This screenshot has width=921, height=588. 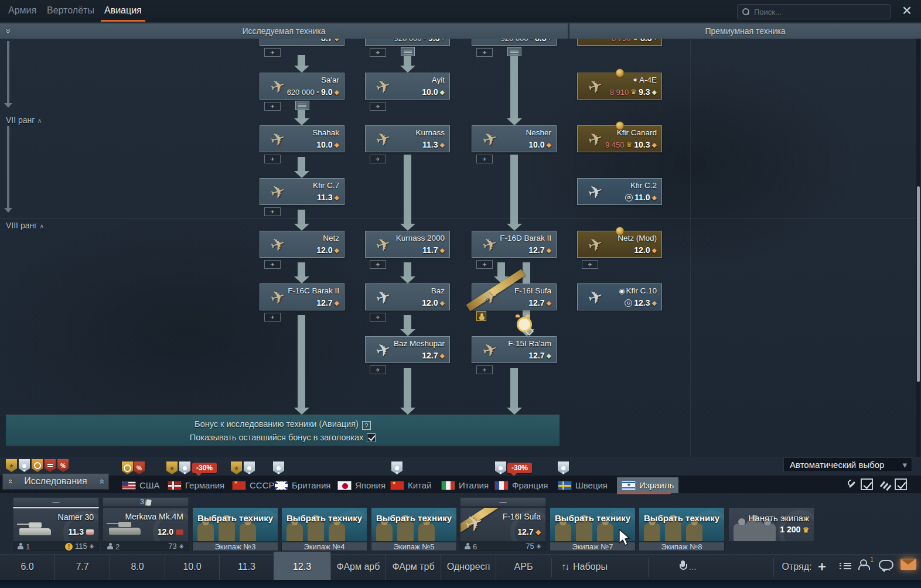 I want to click on tree-cell-baz-meshupar: ✈ Baz Meshupar 12.7◆, so click(x=408, y=350).